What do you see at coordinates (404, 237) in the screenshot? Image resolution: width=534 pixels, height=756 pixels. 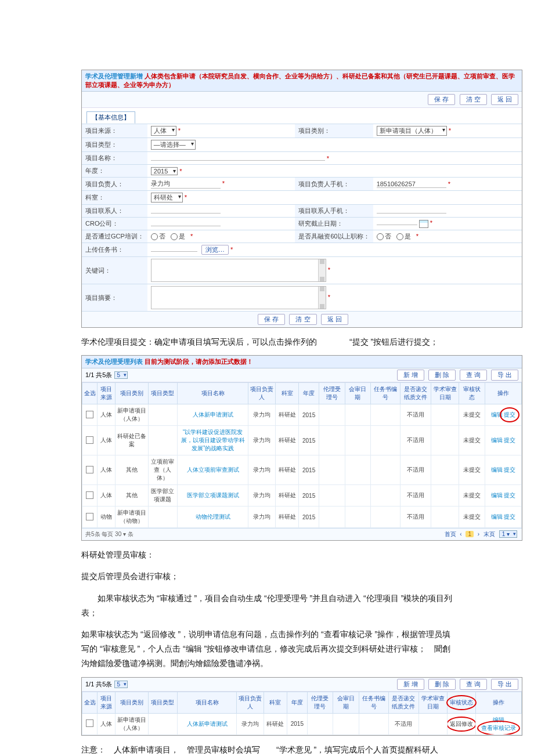 I see `fund-yes-radio: 是` at bounding box center [404, 237].